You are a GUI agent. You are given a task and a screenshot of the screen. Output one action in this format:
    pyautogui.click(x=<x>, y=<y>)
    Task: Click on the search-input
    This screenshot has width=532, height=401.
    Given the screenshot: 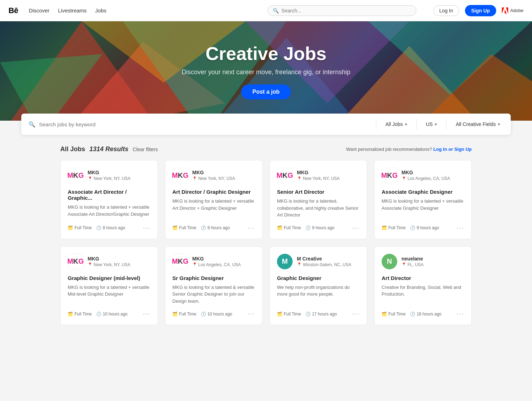 What is the action you would take?
    pyautogui.click(x=346, y=11)
    